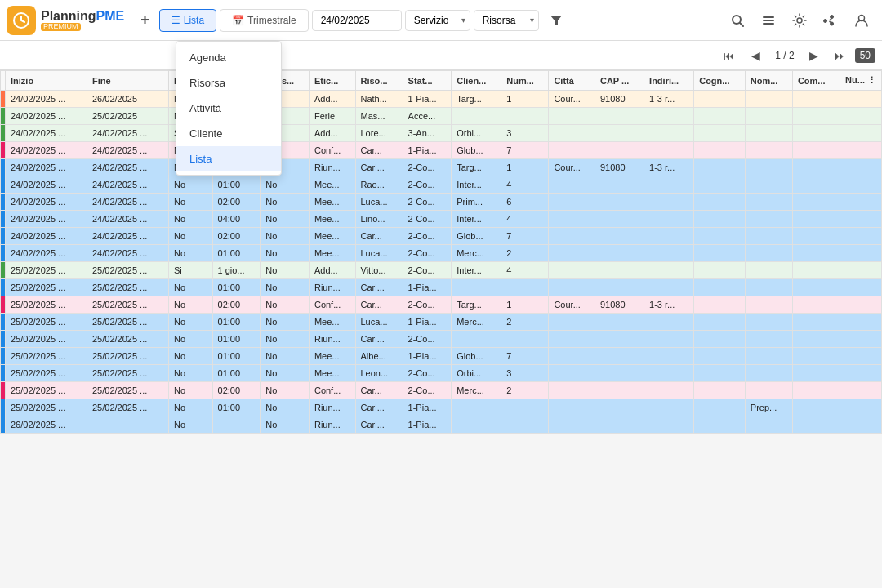 Image resolution: width=882 pixels, height=588 pixels. I want to click on tab-lista: ☰ Lista, so click(188, 20).